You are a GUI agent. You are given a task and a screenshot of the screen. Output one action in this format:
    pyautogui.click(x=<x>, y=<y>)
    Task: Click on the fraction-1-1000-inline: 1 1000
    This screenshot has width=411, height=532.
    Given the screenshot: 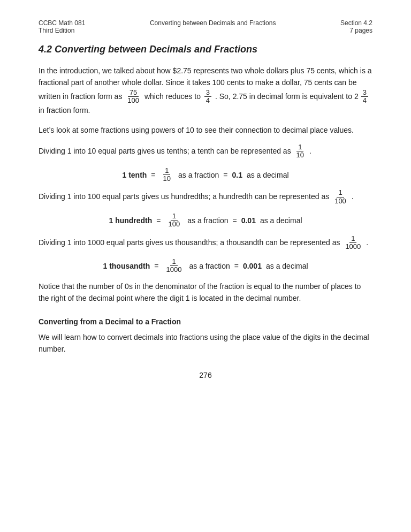 What is the action you would take?
    pyautogui.click(x=353, y=243)
    